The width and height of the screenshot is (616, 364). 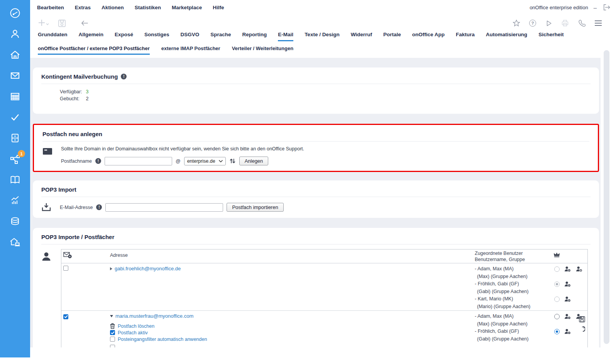 What do you see at coordinates (254, 161) in the screenshot?
I see `anlegen-button: Anlegen` at bounding box center [254, 161].